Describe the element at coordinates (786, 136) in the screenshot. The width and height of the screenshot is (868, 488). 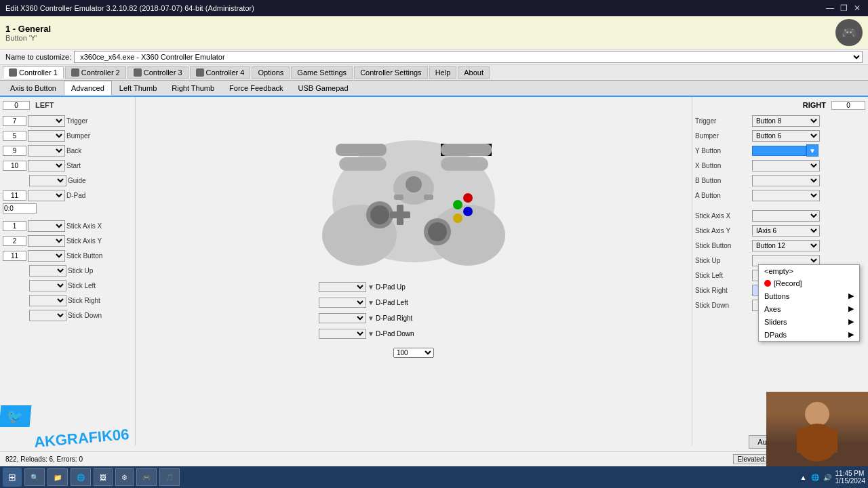
I see `right-bumper-select: Button 6` at that location.